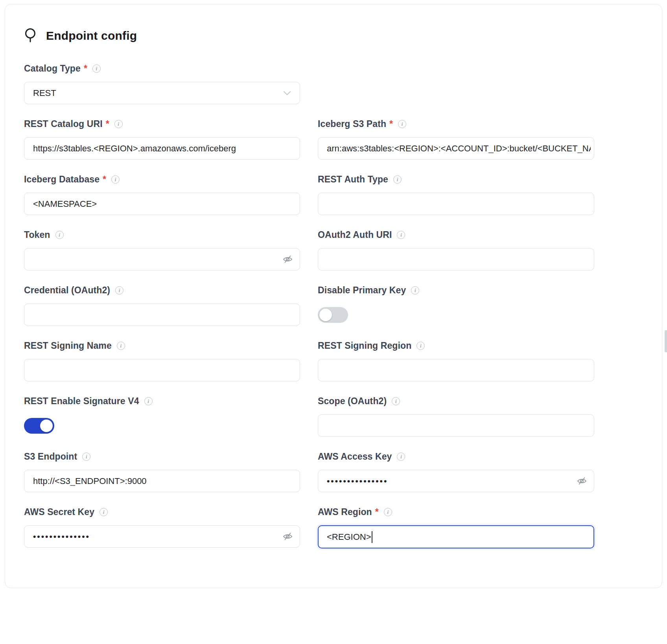  I want to click on disable-primary-key-label: Disable Primary Key, so click(362, 290).